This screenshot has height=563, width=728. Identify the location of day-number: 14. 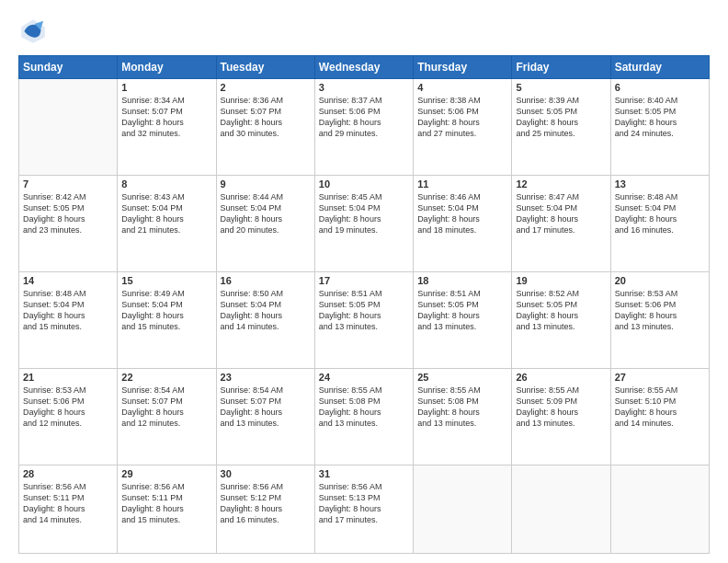
(68, 281).